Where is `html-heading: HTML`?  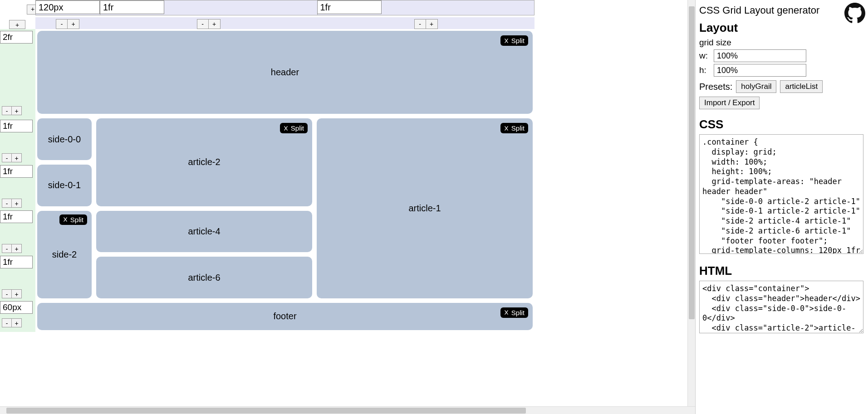 html-heading: HTML is located at coordinates (781, 271).